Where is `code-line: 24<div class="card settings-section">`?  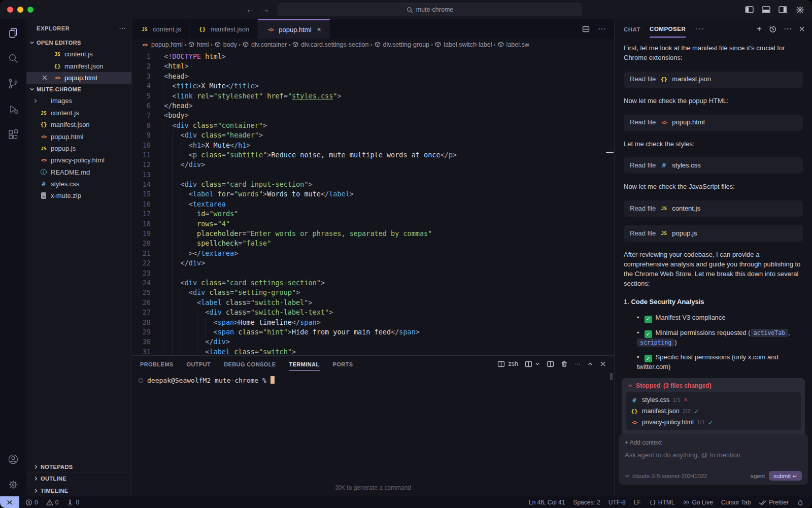 code-line: 24<div class="card settings-section"> is located at coordinates (373, 283).